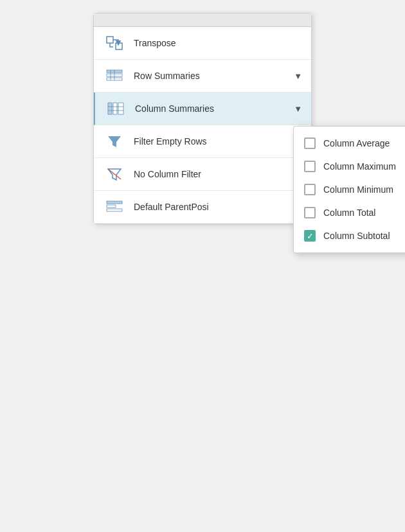 This screenshot has width=405, height=532. What do you see at coordinates (203, 44) in the screenshot?
I see `menu-item-transpose: Transpose` at bounding box center [203, 44].